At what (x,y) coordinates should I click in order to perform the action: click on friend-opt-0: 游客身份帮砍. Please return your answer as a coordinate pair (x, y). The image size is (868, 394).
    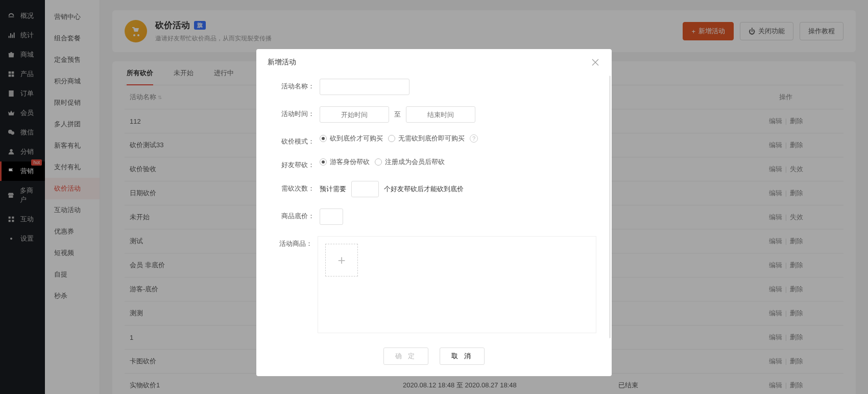
    Looking at the image, I should click on (350, 162).